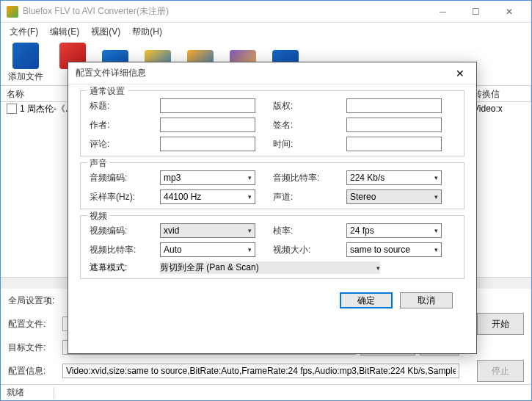  What do you see at coordinates (301, 231) in the screenshot?
I see `fps-label: 桢率:` at bounding box center [301, 231].